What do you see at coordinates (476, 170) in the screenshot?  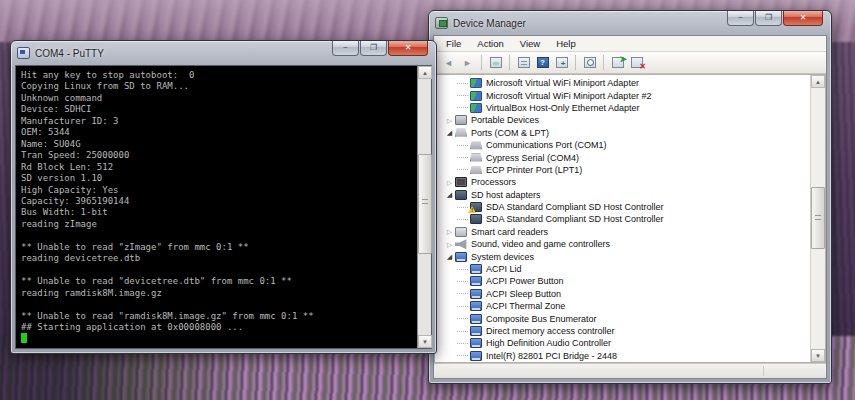 I see `serial-port-icon` at bounding box center [476, 170].